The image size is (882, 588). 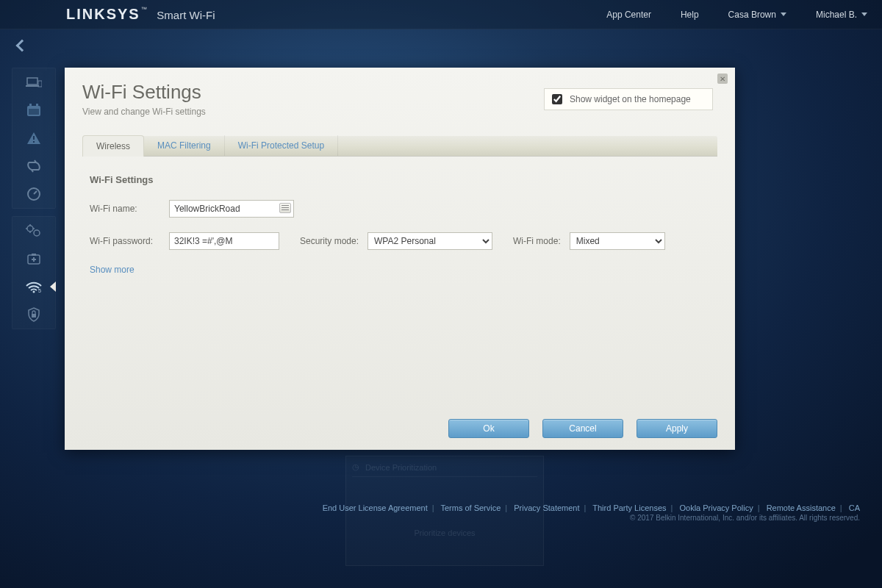 What do you see at coordinates (40, 291) in the screenshot?
I see `svg-text: 5` at bounding box center [40, 291].